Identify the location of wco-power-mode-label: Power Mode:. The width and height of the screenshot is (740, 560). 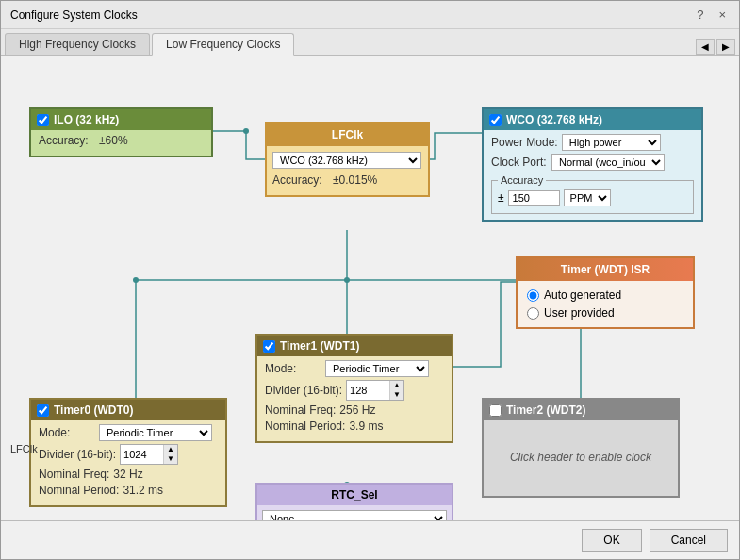
(524, 142).